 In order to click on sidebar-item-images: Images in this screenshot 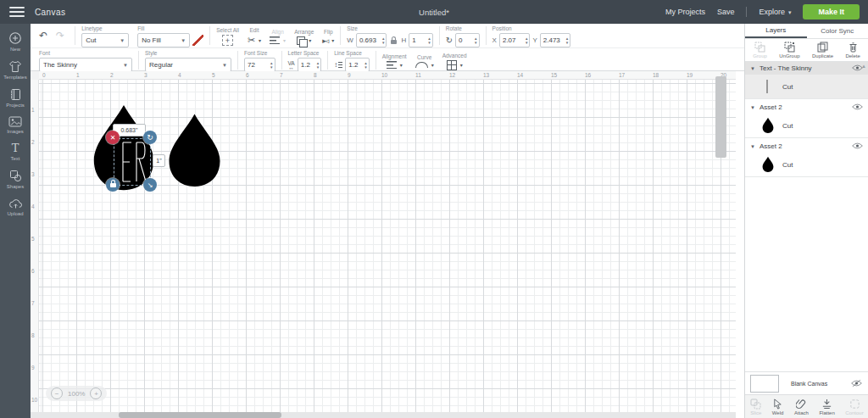, I will do `click(15, 125)`.